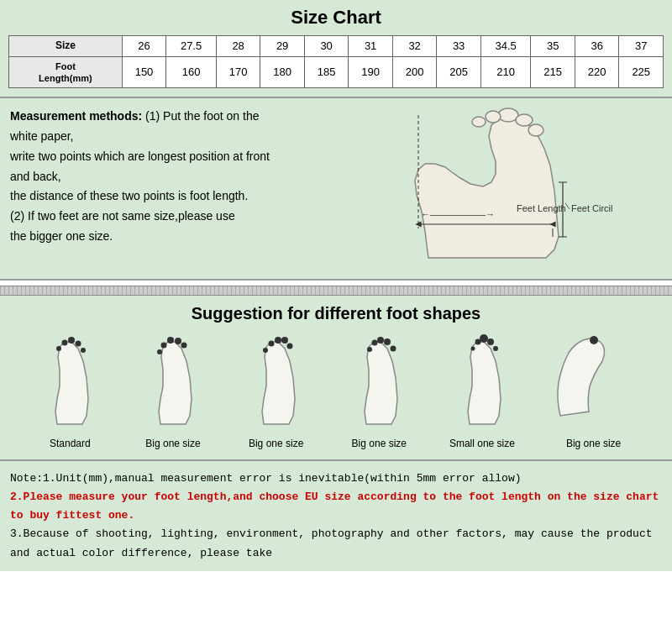 The width and height of the screenshot is (672, 640). What do you see at coordinates (371, 47) in the screenshot?
I see `size-31: 31` at bounding box center [371, 47].